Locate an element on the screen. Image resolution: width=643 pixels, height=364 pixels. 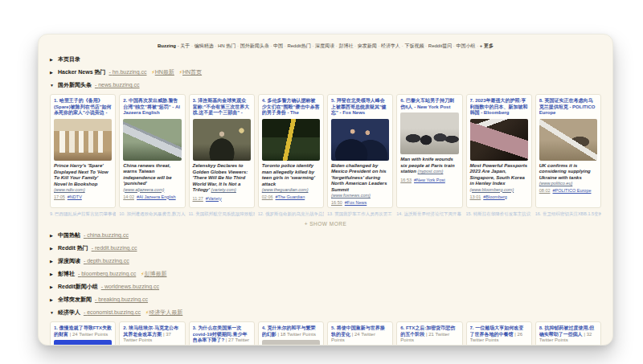
nav-item-depth: 深度阅读 is located at coordinates (326, 46).